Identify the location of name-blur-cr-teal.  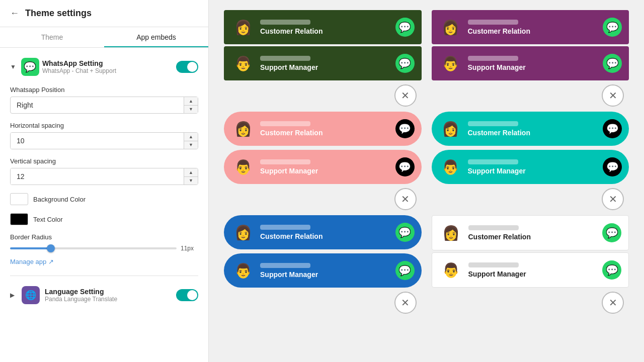
(493, 124).